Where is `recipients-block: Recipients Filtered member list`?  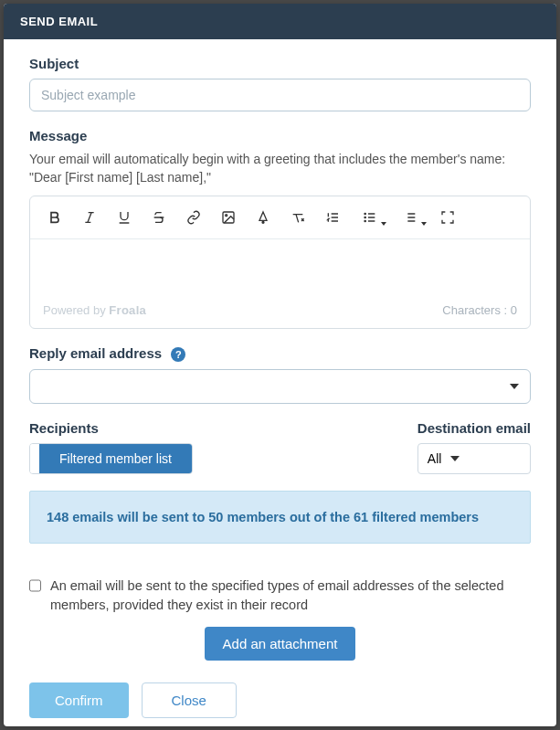
recipients-block: Recipients Filtered member list is located at coordinates (111, 448).